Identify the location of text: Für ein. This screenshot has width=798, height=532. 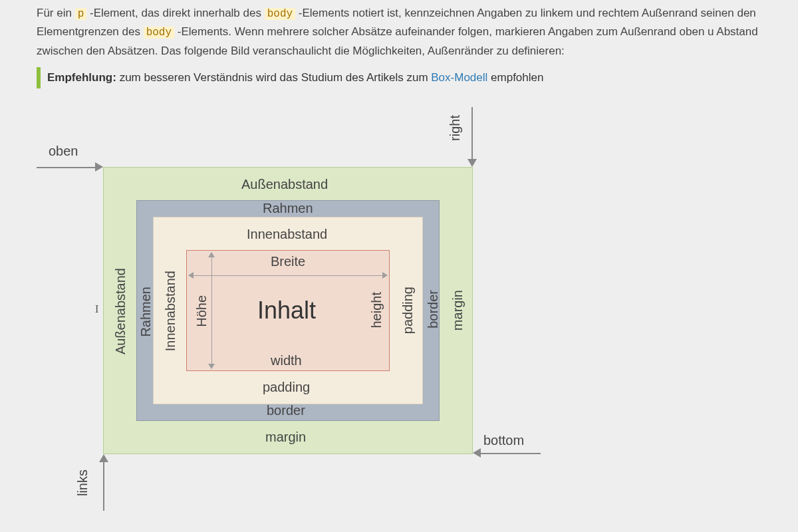
(56, 13).